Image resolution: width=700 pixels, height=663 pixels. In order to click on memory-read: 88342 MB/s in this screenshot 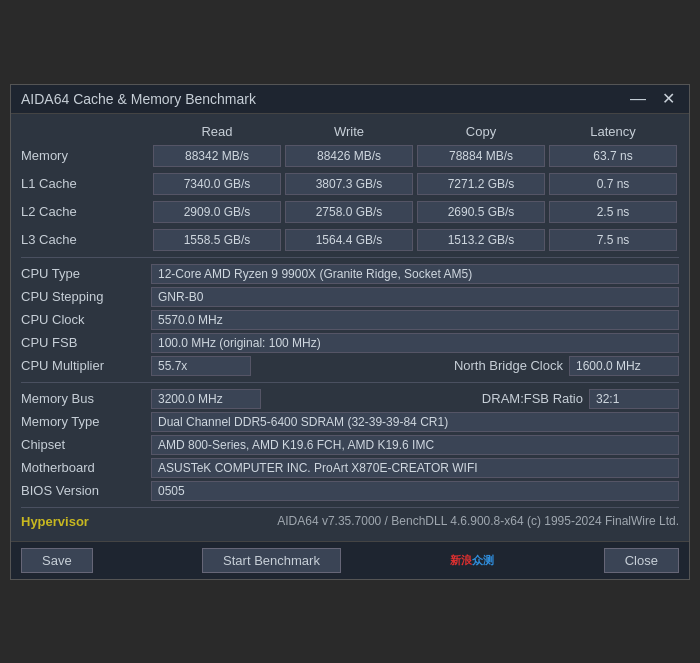, I will do `click(217, 156)`.